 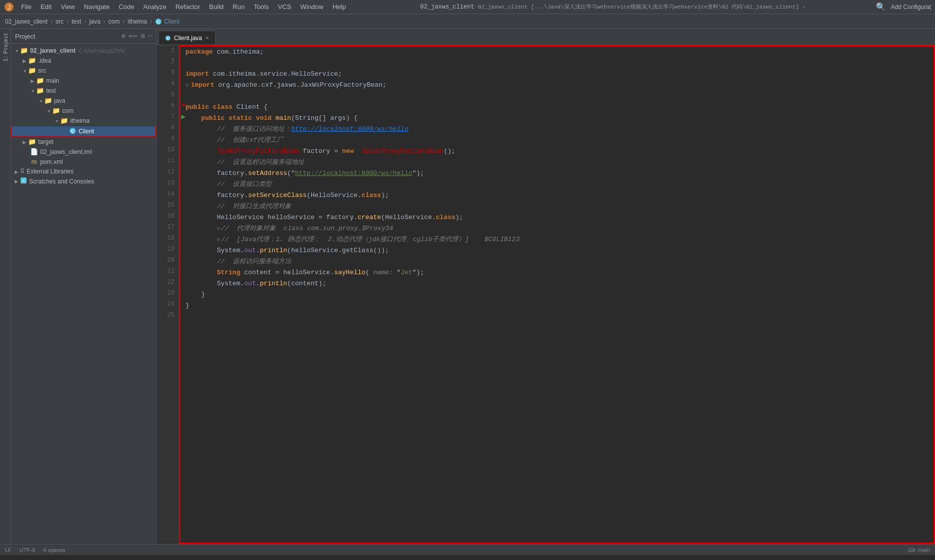 What do you see at coordinates (73, 131) in the screenshot?
I see `java-icon-client: C` at bounding box center [73, 131].